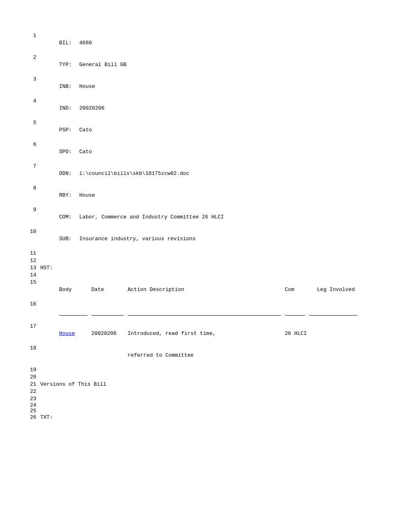 This screenshot has height=532, width=411. Describe the element at coordinates (206, 43) in the screenshot. I see `line-1: 1 BIL:4660` at that location.